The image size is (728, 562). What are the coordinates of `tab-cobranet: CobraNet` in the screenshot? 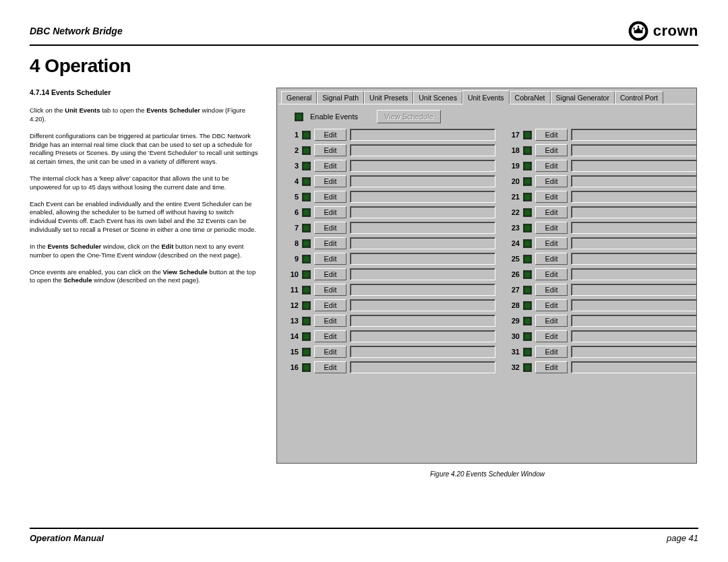 It's located at (530, 98).